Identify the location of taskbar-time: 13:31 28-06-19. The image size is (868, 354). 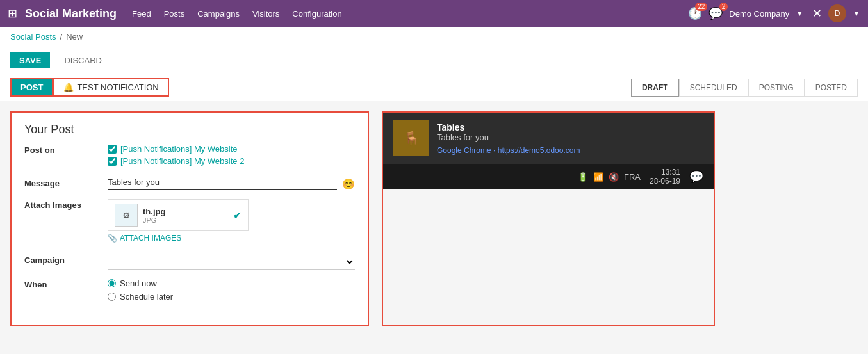
(665, 177).